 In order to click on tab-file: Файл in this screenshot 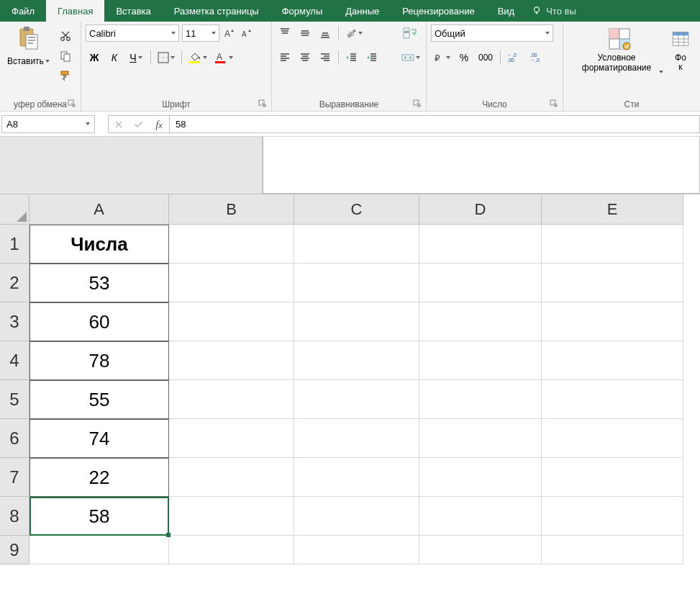, I will do `click(23, 11)`.